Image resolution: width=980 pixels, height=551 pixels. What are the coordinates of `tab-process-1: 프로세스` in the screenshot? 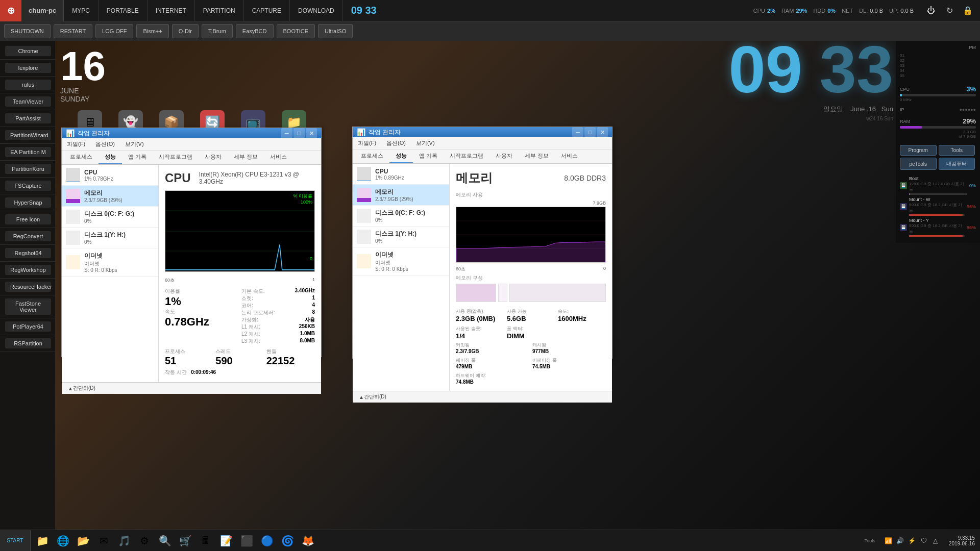 It's located at (81, 157).